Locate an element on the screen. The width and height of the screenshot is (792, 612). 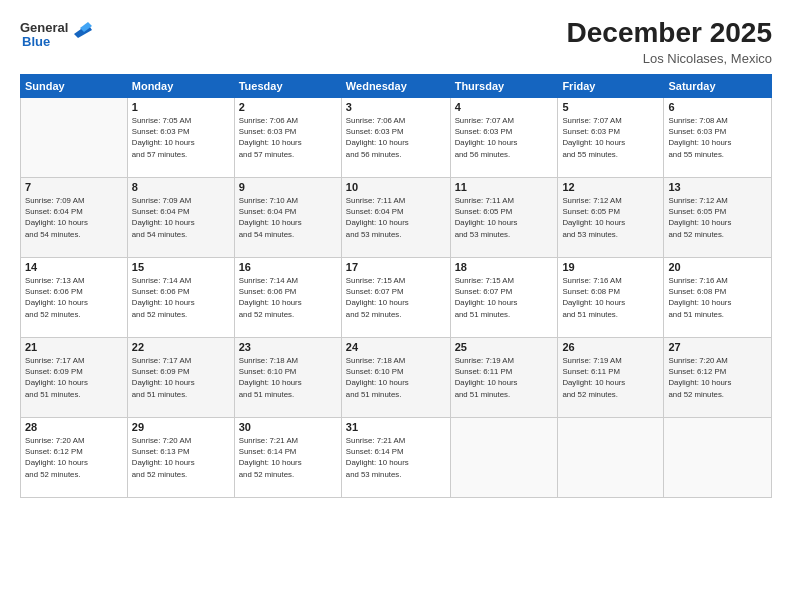
calendar-cell: 15Sunrise: 7:14 AM Sunset: 6:06 PM Dayli… is located at coordinates (180, 297).